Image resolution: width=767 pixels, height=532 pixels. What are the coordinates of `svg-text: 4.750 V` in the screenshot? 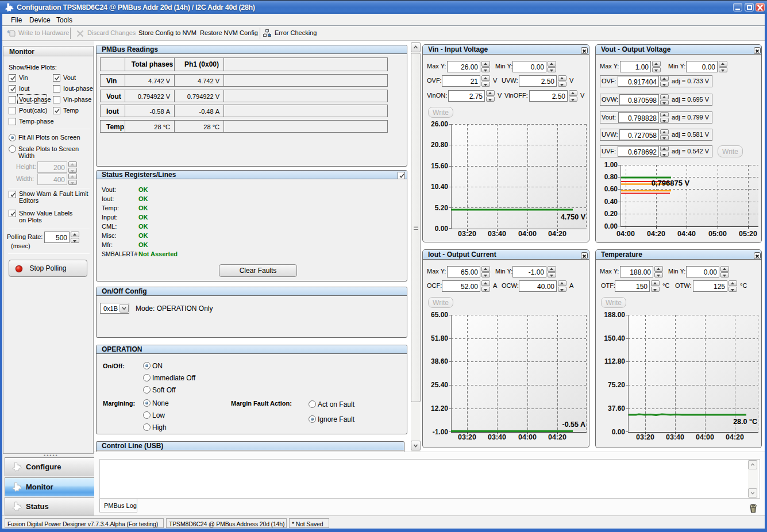 It's located at (573, 217).